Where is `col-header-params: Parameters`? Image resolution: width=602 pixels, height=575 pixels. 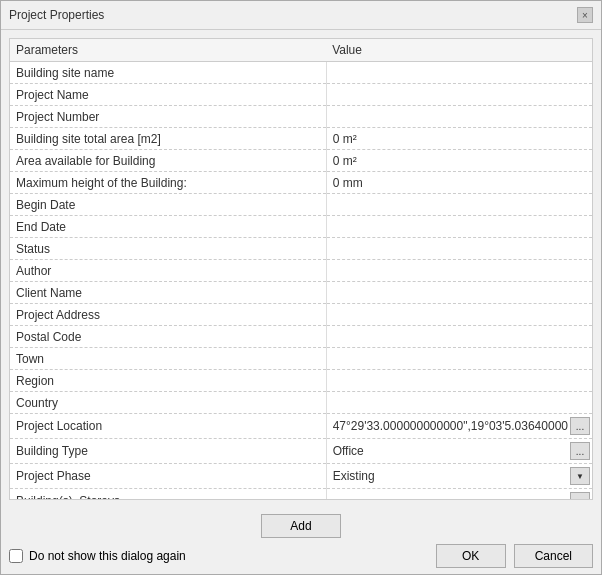 col-header-params: Parameters is located at coordinates (168, 50).